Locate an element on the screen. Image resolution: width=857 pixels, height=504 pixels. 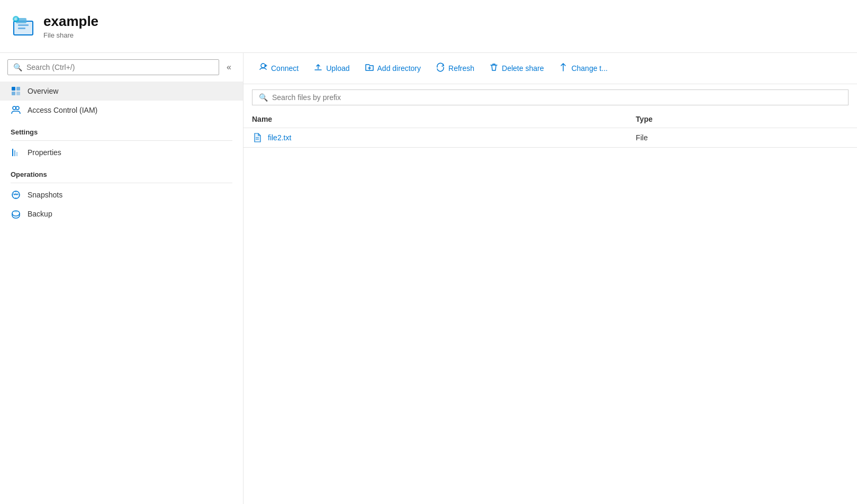
file-table-header: Name Type is located at coordinates (551, 120).